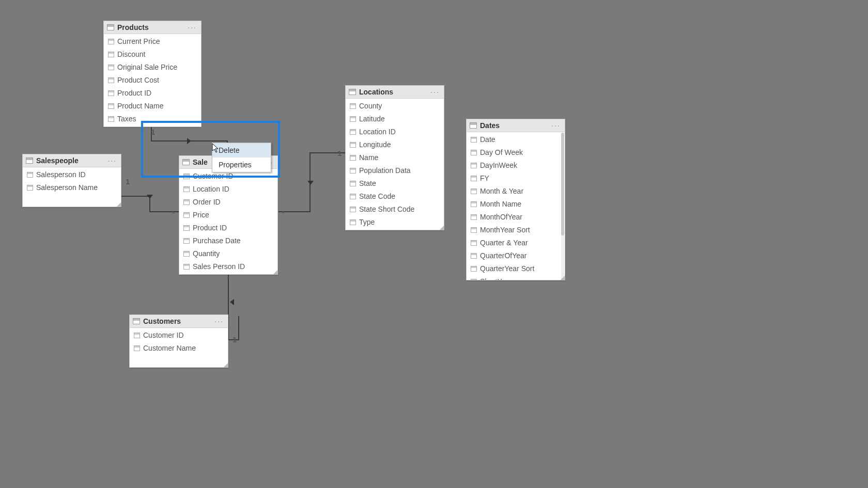  Describe the element at coordinates (516, 199) in the screenshot. I see `table-dates: Dates ··· Date Day Of Week DayInWeek FY …` at that location.